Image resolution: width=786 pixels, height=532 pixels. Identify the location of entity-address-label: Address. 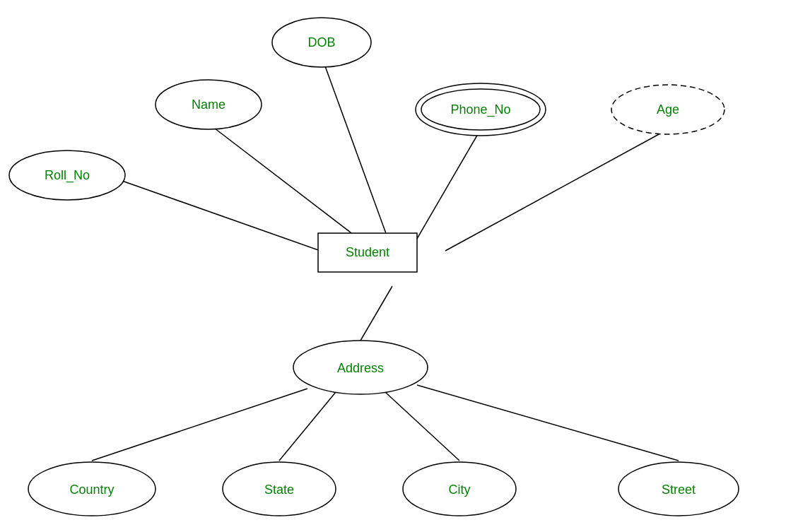
(360, 368).